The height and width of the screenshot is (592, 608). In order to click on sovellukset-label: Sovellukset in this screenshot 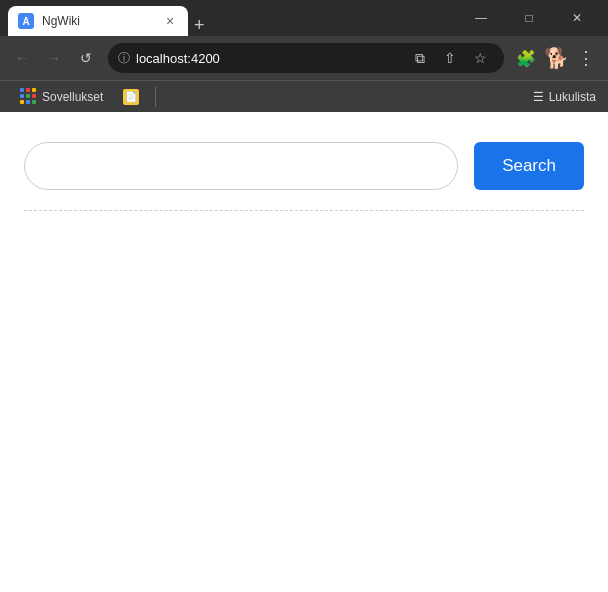, I will do `click(72, 97)`.